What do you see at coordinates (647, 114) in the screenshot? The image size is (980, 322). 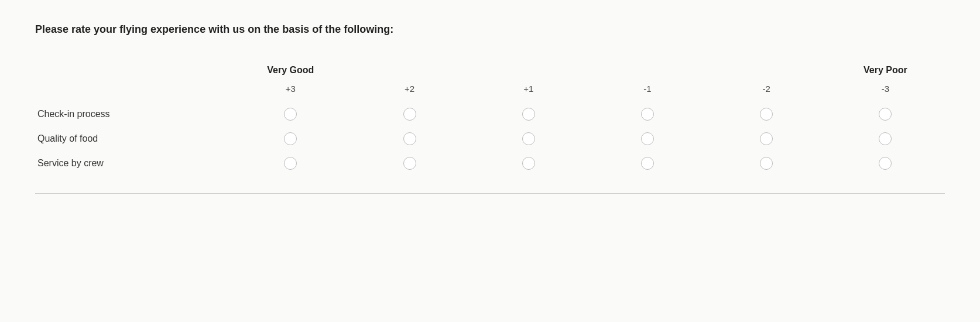 I see `radio-cell-check_in-m1` at bounding box center [647, 114].